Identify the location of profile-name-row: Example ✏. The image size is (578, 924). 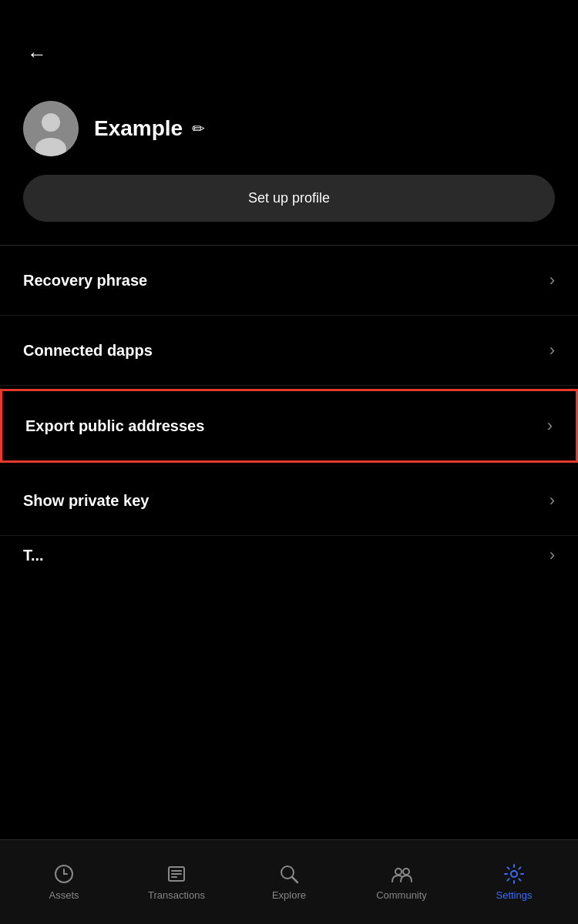
(150, 129).